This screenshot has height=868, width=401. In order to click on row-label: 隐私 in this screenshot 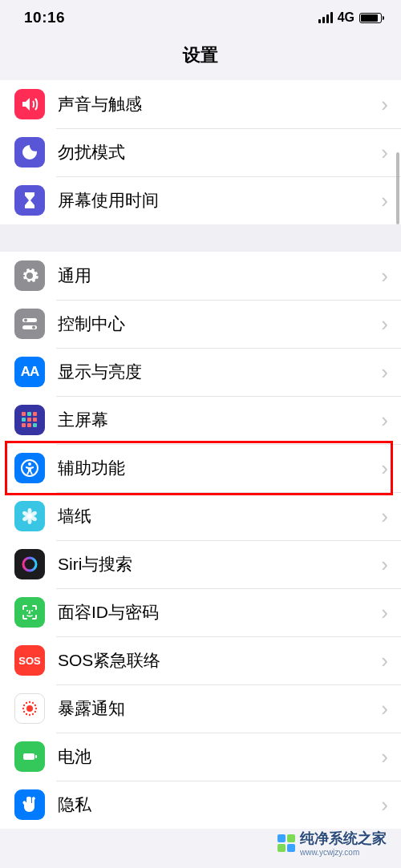, I will do `click(213, 805)`.